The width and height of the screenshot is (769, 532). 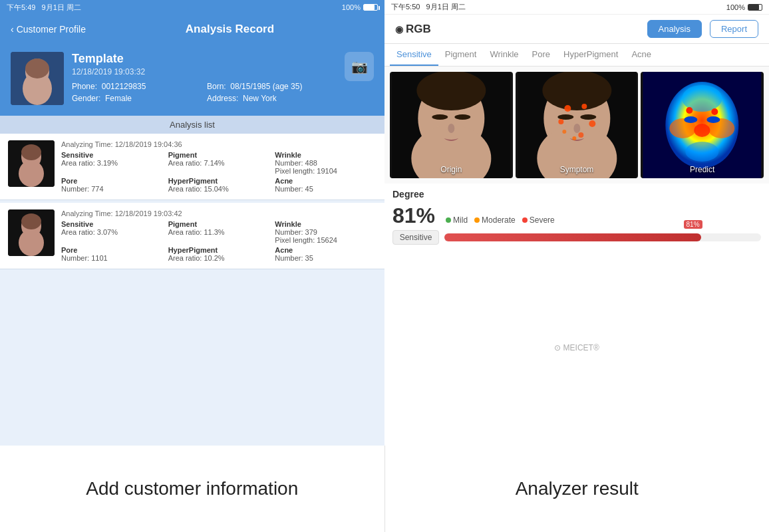 I want to click on legend-moderate: Moderate, so click(x=495, y=220).